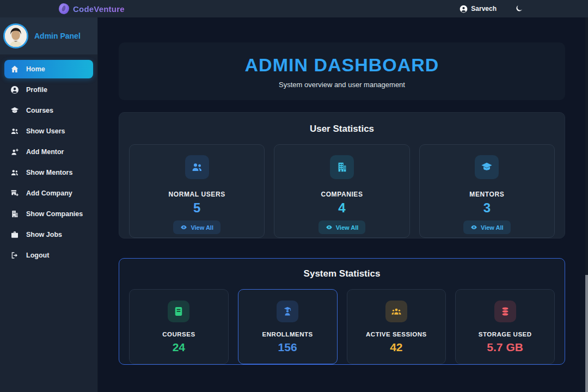 This screenshot has width=588, height=392. I want to click on storefront-plus-icon, so click(15, 193).